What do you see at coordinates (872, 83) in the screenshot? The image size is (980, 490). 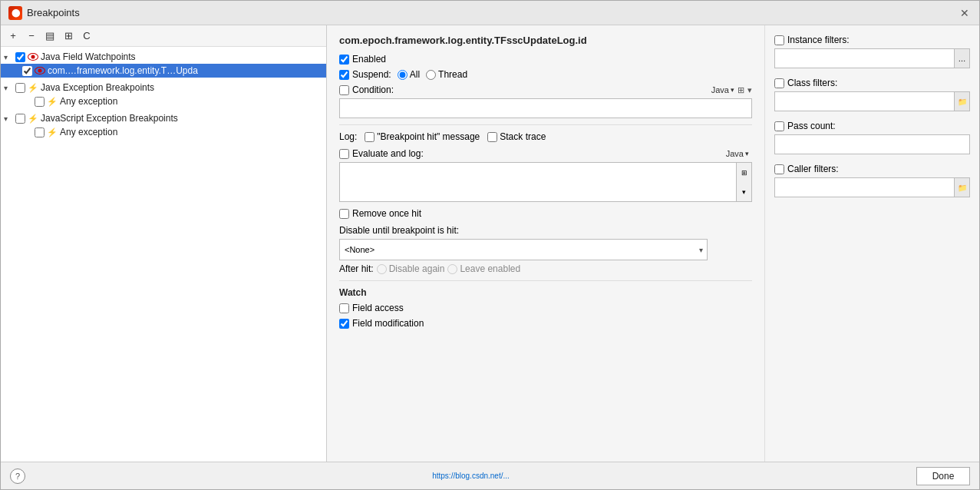 I see `class-filters-label: Class filters:` at bounding box center [872, 83].